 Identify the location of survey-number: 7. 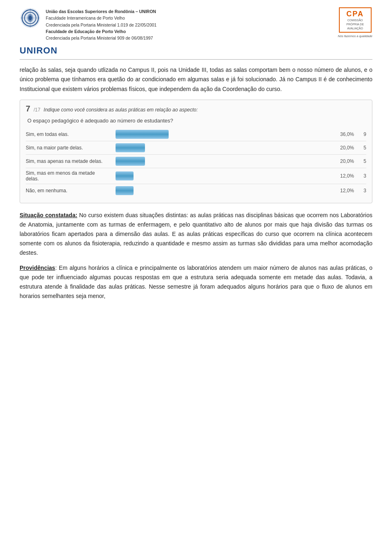
(28, 109).